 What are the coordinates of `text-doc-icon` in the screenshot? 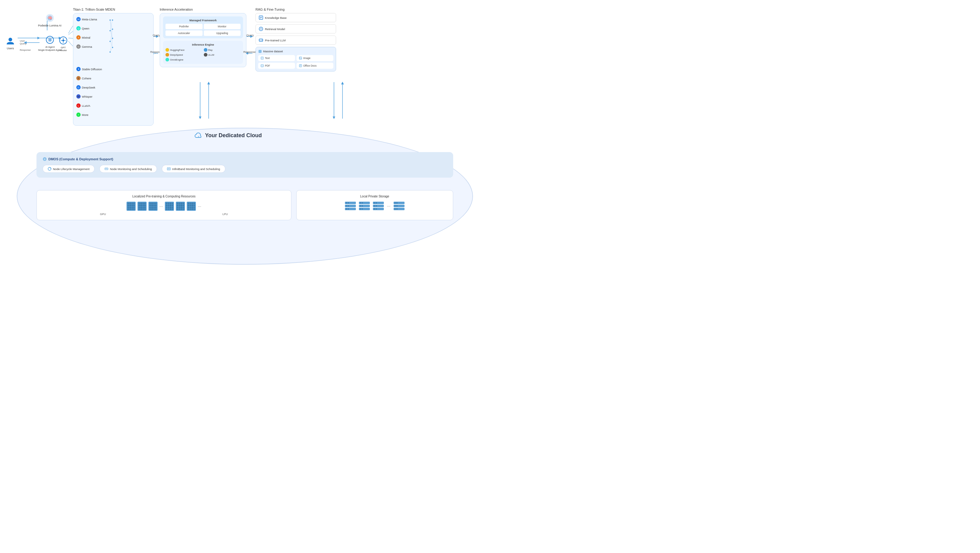 It's located at (262, 58).